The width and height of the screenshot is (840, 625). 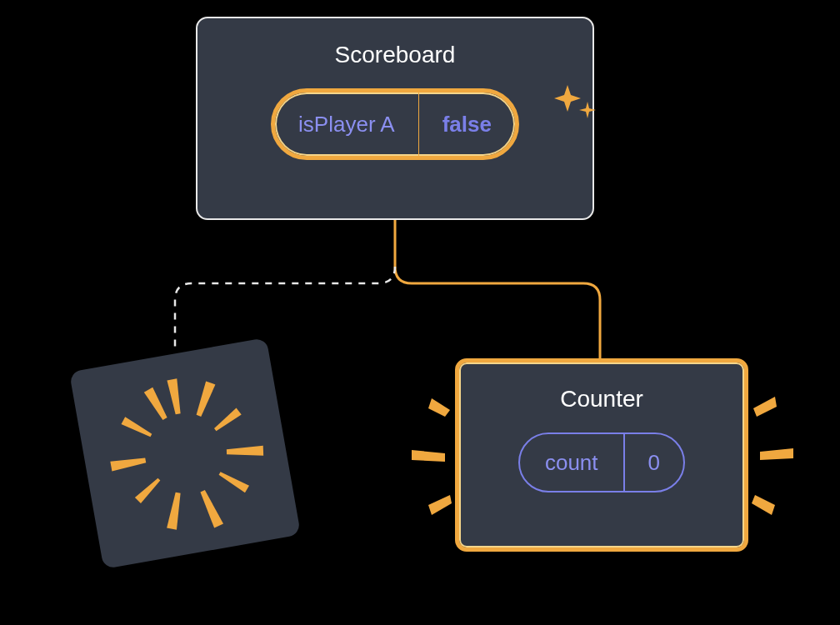 I want to click on destroyed-node, so click(x=185, y=453).